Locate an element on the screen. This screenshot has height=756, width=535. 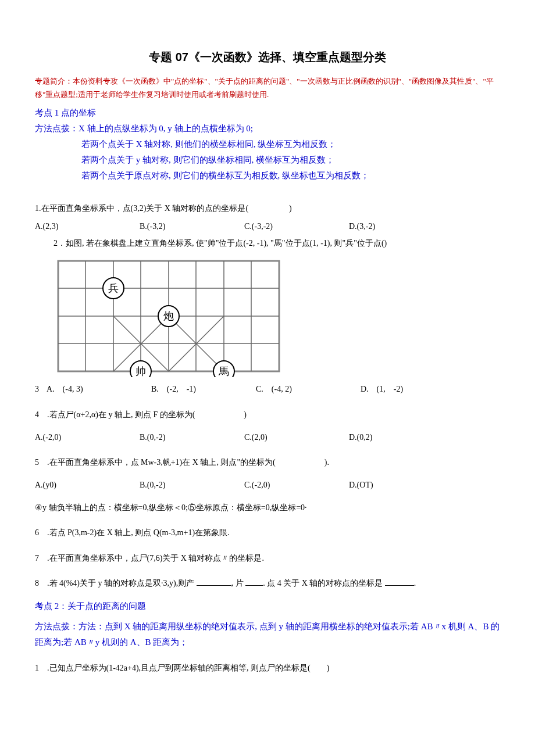
q3-option-c: C. (-4, 2) is located at coordinates (308, 389).